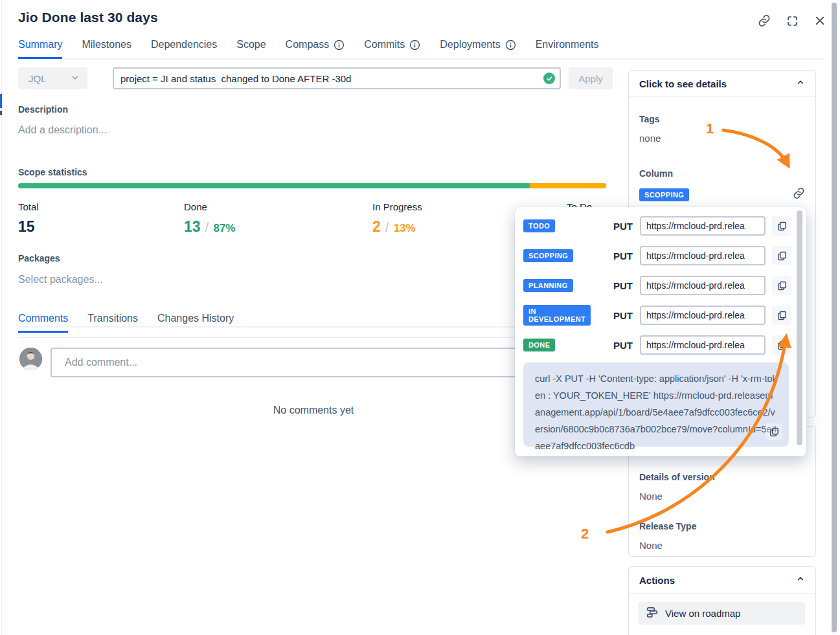 The height and width of the screenshot is (635, 840). What do you see at coordinates (337, 78) in the screenshot?
I see `jql-query-input` at bounding box center [337, 78].